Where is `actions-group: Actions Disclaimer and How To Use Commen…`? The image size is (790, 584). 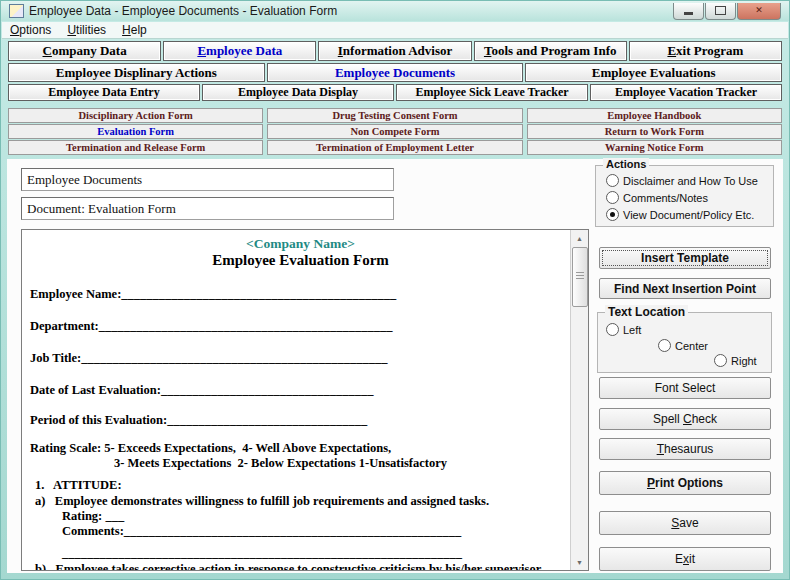
actions-group: Actions Disclaimer and How To Use Commen… is located at coordinates (684, 196).